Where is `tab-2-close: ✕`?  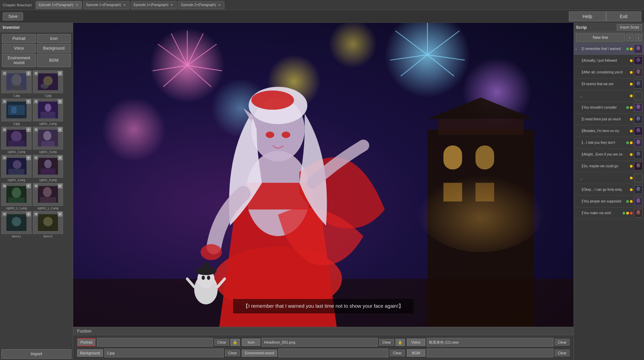 tab-2-close: ✕ is located at coordinates (172, 5).